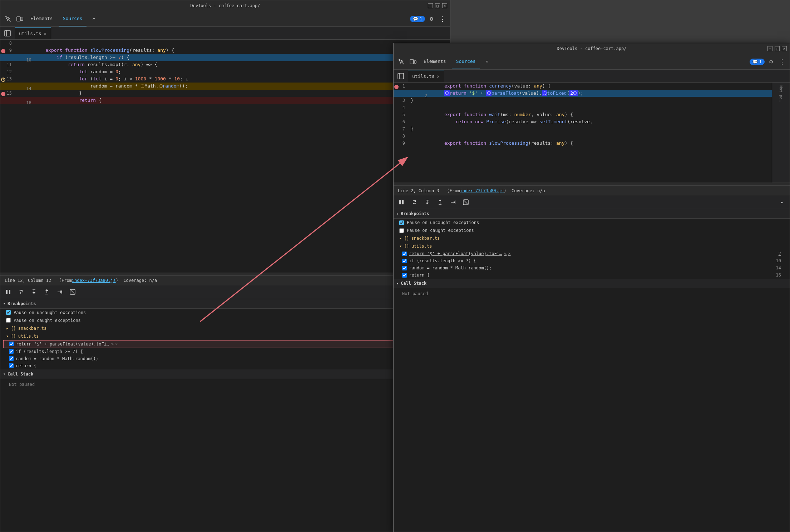  What do you see at coordinates (41, 19) in the screenshot?
I see `elements-tab-1: Elements` at bounding box center [41, 19].